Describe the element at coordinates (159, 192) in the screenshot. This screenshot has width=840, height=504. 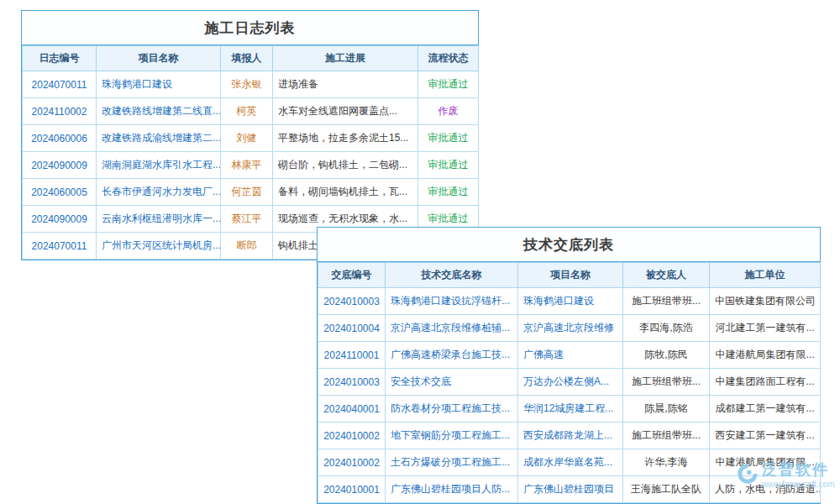
I see `project-name-cell: 长春市伊通河水力发电厂...` at that location.